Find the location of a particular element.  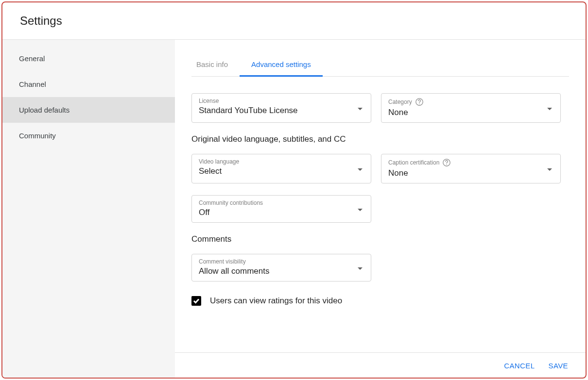

sidebar-item-upload-defaults: Upload defaults is located at coordinates (88, 110).